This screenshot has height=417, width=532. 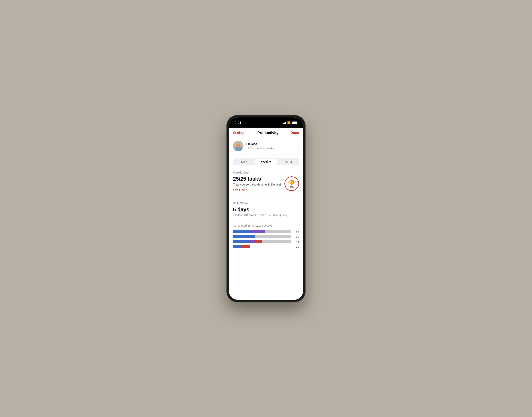 I want to click on signal-icon, so click(x=284, y=123).